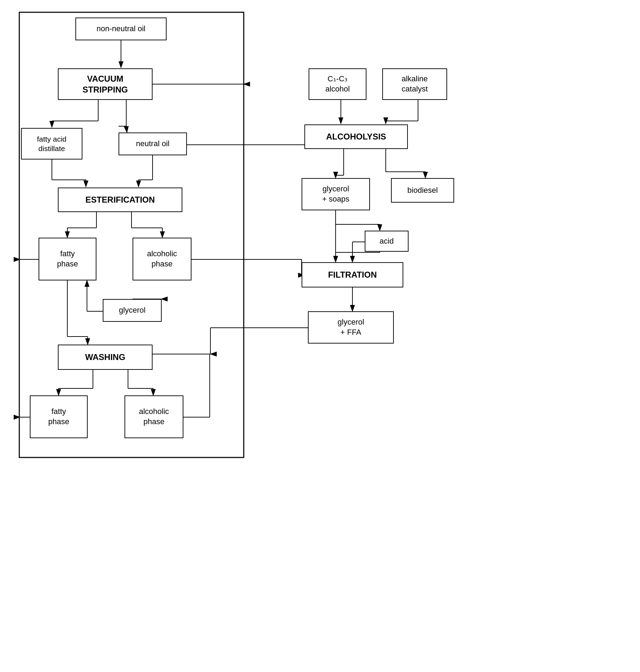 The height and width of the screenshot is (672, 640). What do you see at coordinates (423, 190) in the screenshot?
I see `biodiesel-box: biodiesel` at bounding box center [423, 190].